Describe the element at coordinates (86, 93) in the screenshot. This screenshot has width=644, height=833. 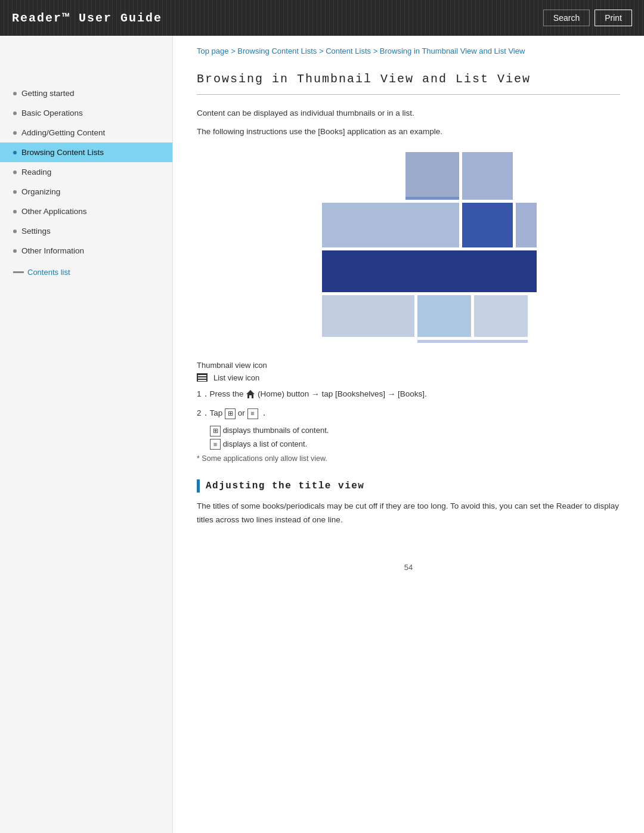
I see `sidebar-item-getting-started: Getting started` at that location.